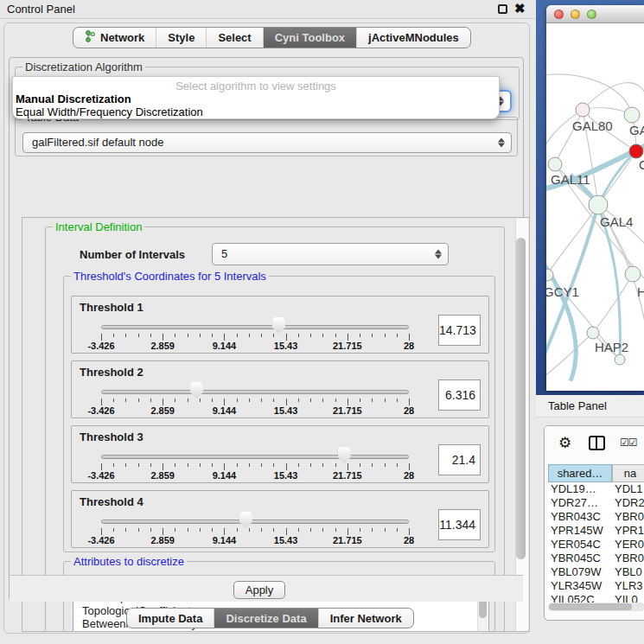  I want to click on threshold-label: Threshold 4, so click(112, 501).